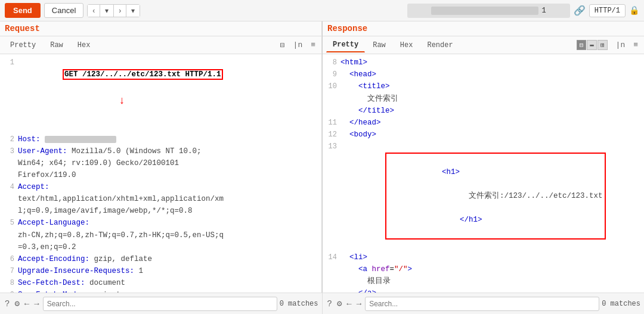 The image size is (644, 314). I want to click on response-icon-2: |n, so click(621, 45).